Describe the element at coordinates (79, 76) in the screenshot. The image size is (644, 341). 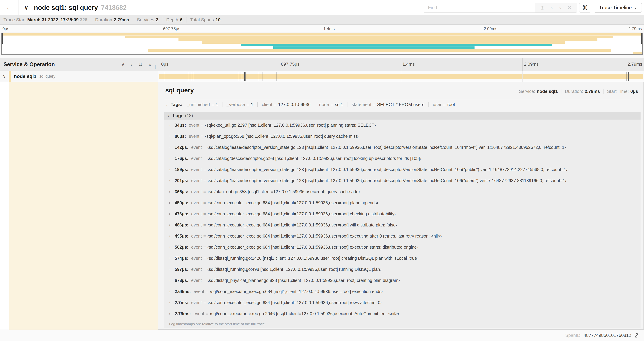
I see `span-row-name: ∨ node sql1 sql query` at that location.